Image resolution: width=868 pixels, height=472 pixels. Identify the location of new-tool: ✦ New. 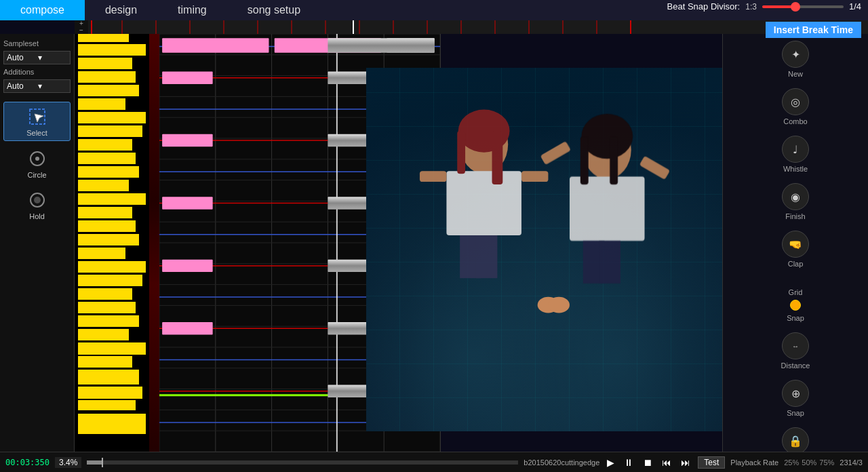
(795, 60).